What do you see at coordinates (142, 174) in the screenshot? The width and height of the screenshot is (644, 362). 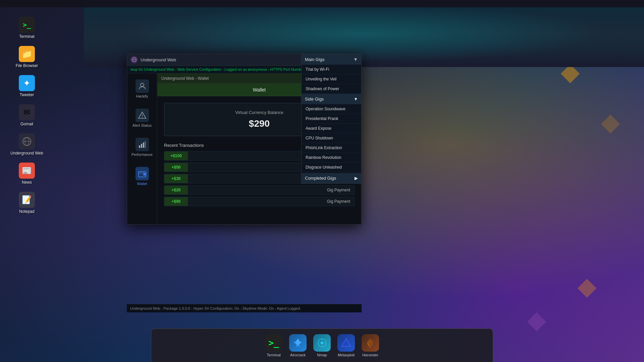 I see `wallet-icon` at bounding box center [142, 174].